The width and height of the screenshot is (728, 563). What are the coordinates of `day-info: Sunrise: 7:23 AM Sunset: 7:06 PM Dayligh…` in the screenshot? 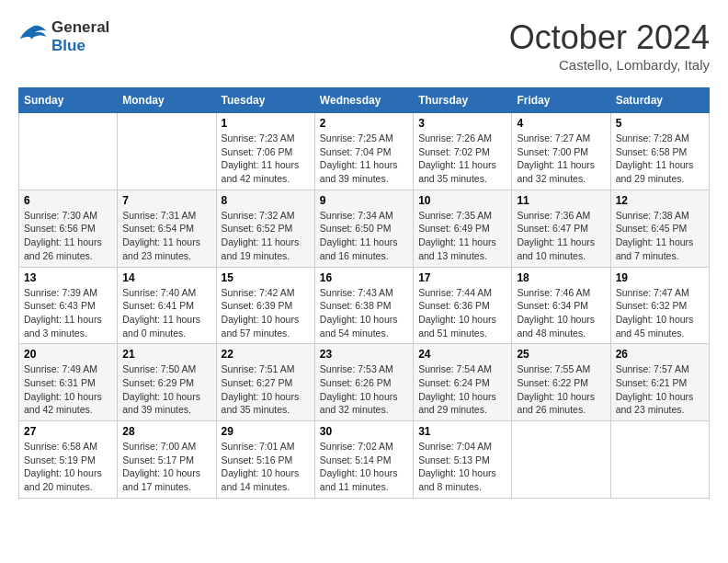 It's located at (266, 158).